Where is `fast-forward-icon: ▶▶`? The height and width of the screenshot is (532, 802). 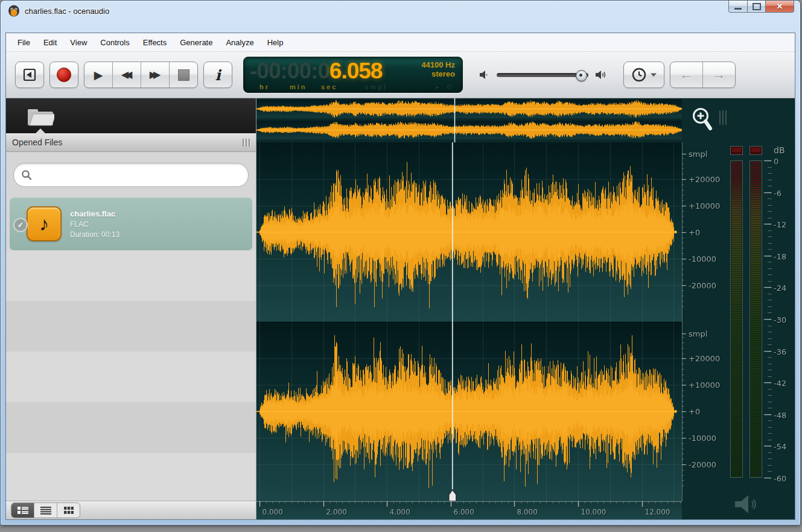 fast-forward-icon: ▶▶ is located at coordinates (153, 75).